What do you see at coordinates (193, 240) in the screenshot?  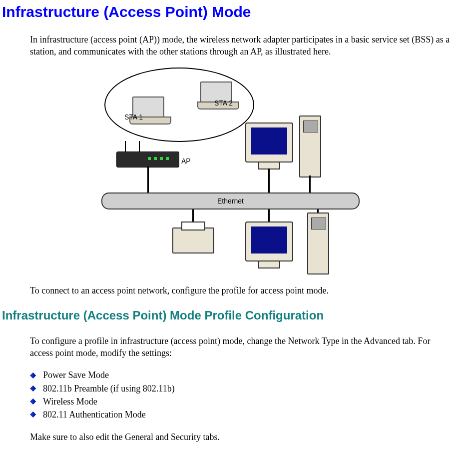 I see `printer-icon` at bounding box center [193, 240].